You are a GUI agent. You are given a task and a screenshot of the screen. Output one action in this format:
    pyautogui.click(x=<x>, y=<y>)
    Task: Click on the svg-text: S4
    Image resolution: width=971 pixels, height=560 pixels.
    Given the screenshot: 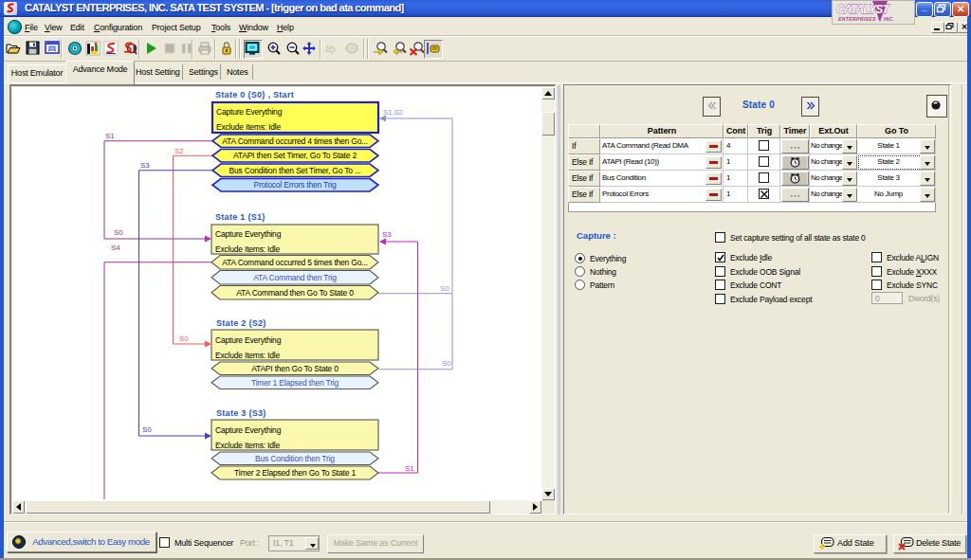 What is the action you would take?
    pyautogui.click(x=116, y=248)
    